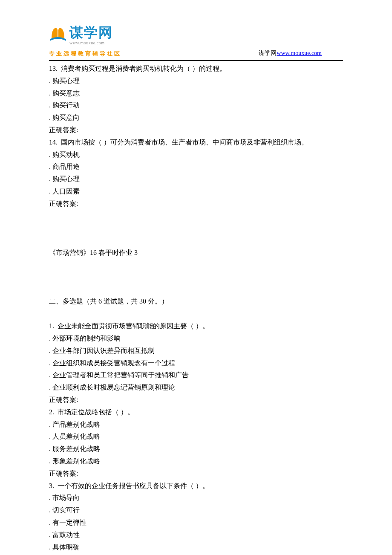 The image size is (392, 555). I want to click on q13-answer: 正确答案:, so click(196, 130).